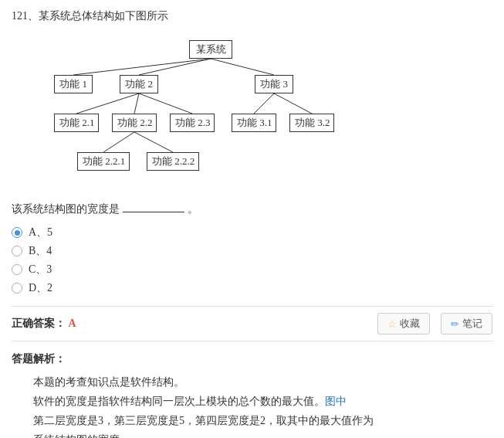 Image resolution: width=504 pixels, height=438 pixels. Describe the element at coordinates (17, 251) in the screenshot. I see `radio-B` at that location.